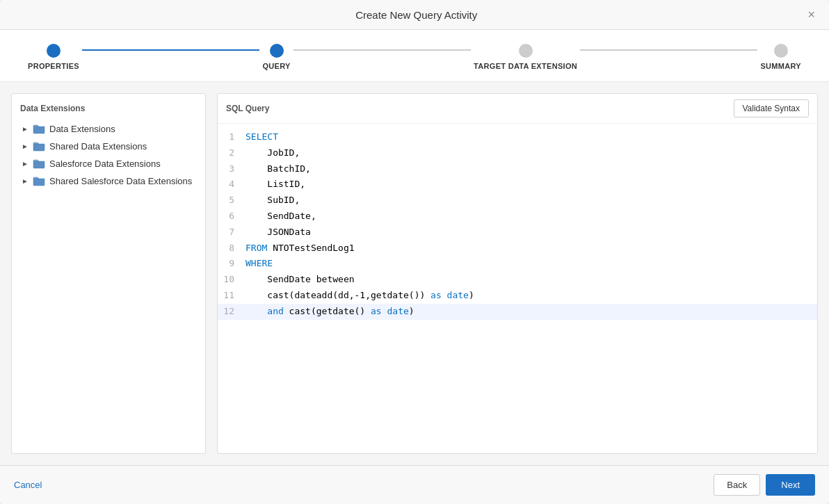 The image size is (829, 504). I want to click on code-line-9: 9 WHERE, so click(517, 264).